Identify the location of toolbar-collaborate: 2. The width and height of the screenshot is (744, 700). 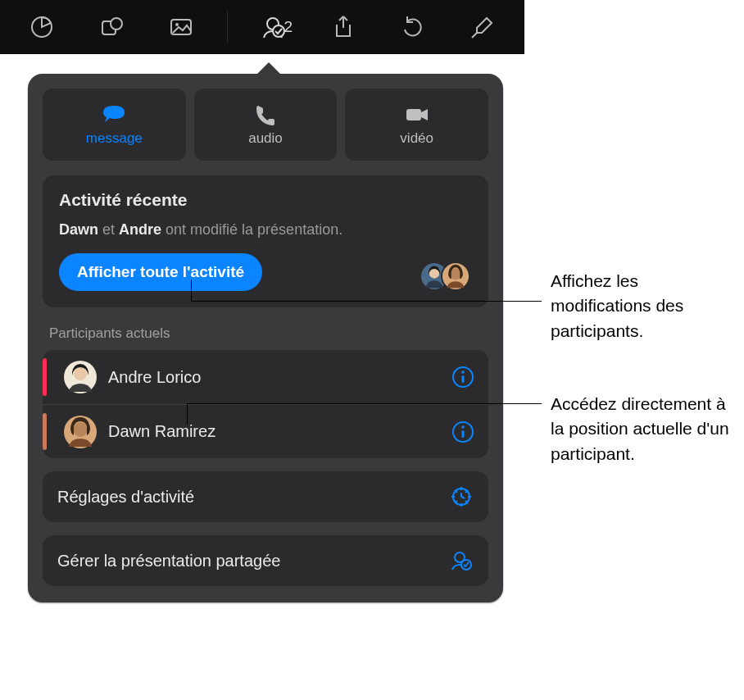
(273, 27).